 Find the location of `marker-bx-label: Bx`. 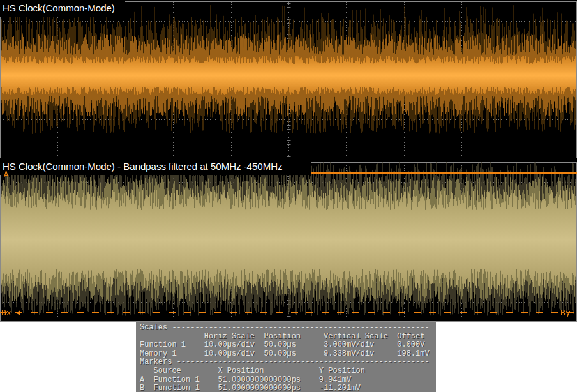

marker-bx-label: Bx is located at coordinates (6, 313).